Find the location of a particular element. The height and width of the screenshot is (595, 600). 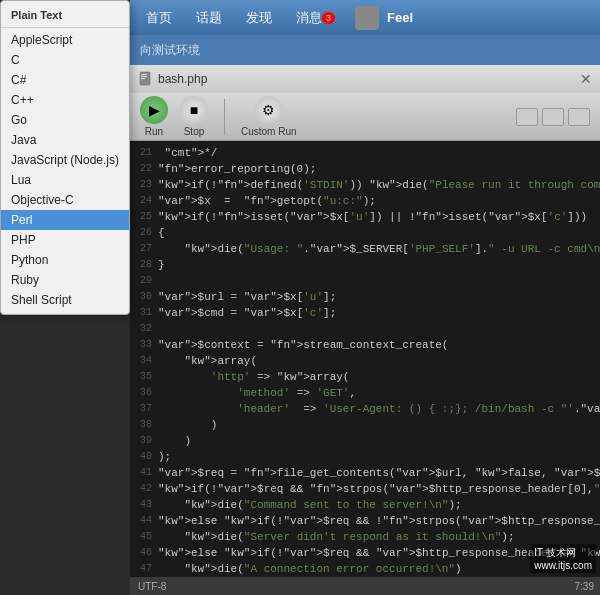

file-tab-bar: bash.php ✕ is located at coordinates (365, 79).